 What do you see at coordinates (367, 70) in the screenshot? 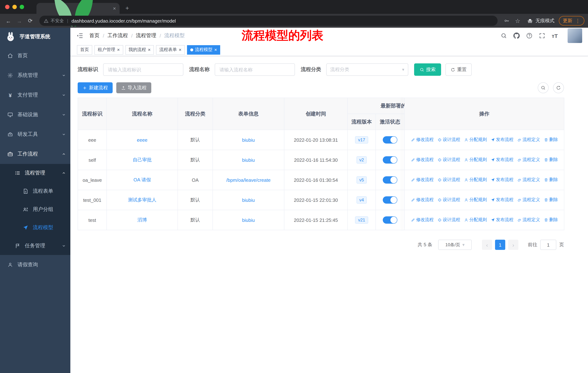
I see `category-select: 流程分类 ▾` at bounding box center [367, 70].